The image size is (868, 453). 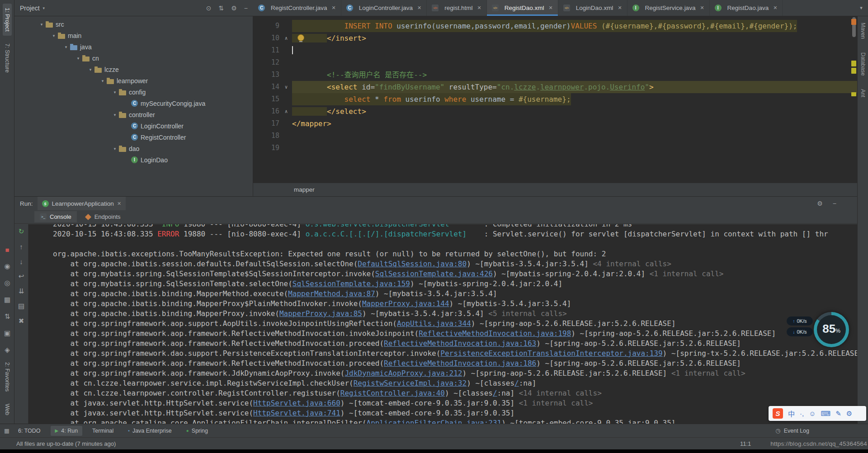 What do you see at coordinates (457, 8) in the screenshot?
I see `editor-tab: </>regist.html✕` at bounding box center [457, 8].